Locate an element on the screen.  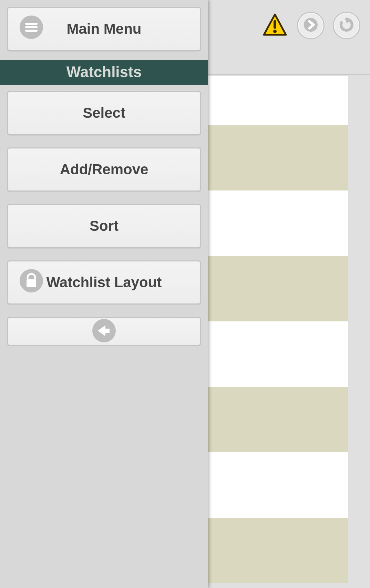
reload-icon is located at coordinates (347, 25).